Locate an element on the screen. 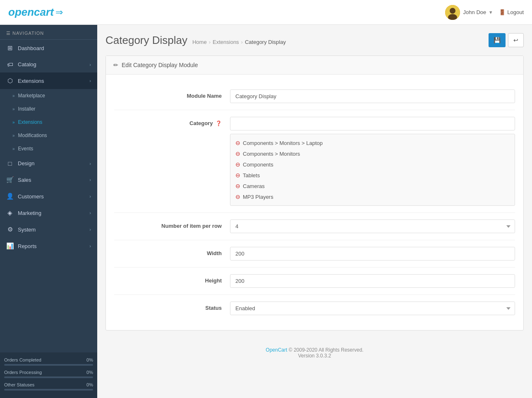 The image size is (532, 398). sidebar-item-reports: 📊 Reports › is located at coordinates (49, 246).